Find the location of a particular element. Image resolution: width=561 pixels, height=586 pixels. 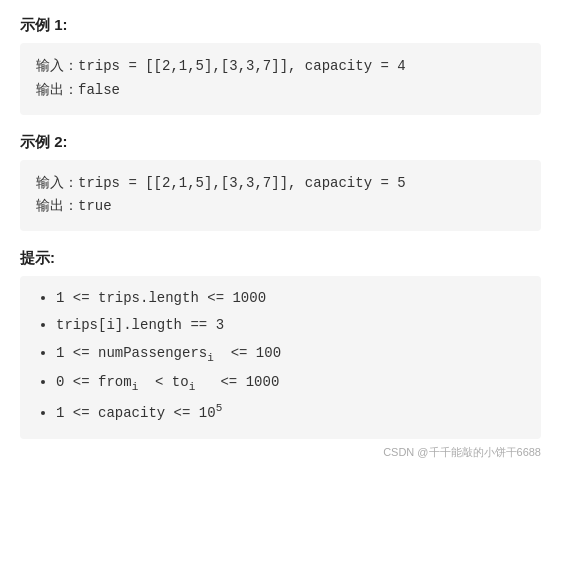

example1-code-block: 输入：trips = [[2,1,5],[3,3,7]], capacity =… is located at coordinates (280, 79).